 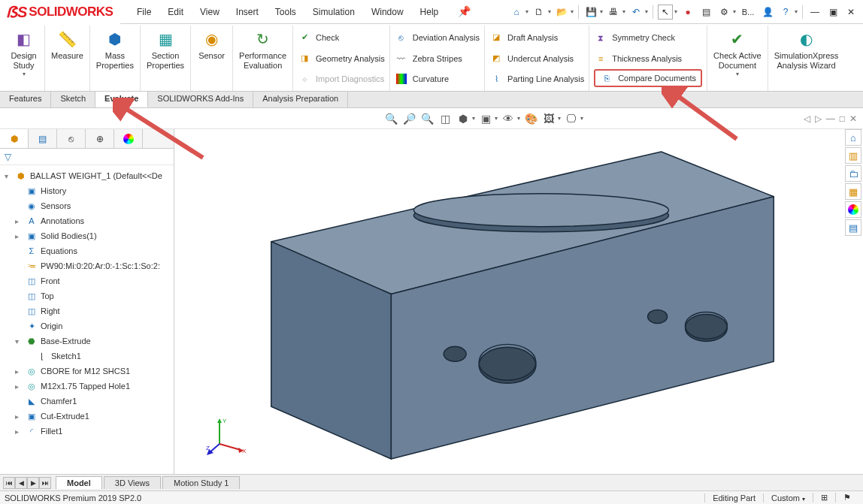 What do you see at coordinates (853, 210) in the screenshot?
I see `tp-appearances` at bounding box center [853, 210].